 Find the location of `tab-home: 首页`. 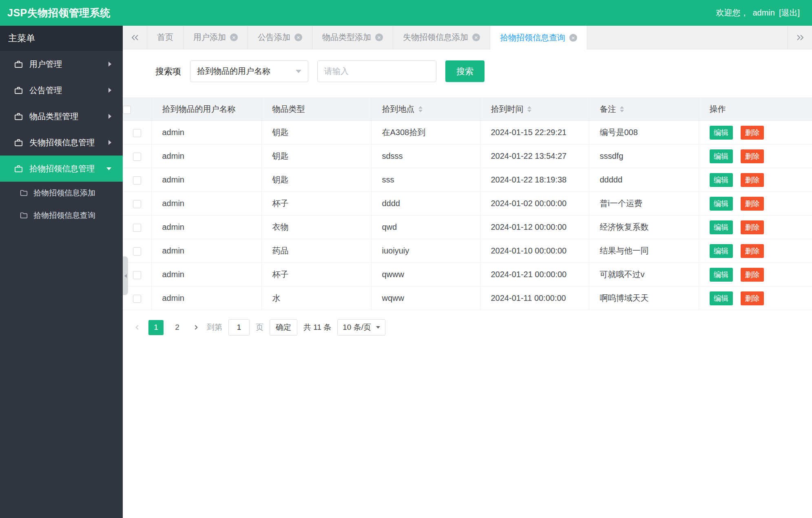

tab-home: 首页 is located at coordinates (166, 38).